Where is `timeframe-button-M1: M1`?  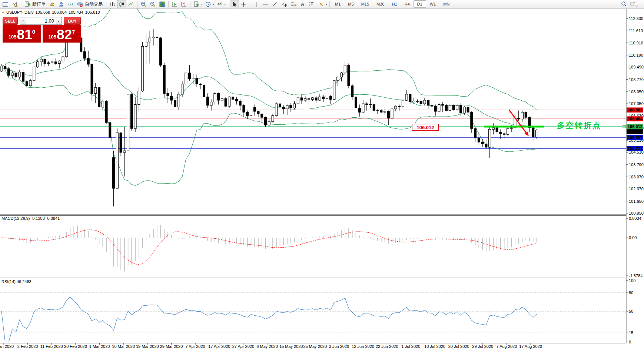
timeframe-button-M1: M1 is located at coordinates (338, 4).